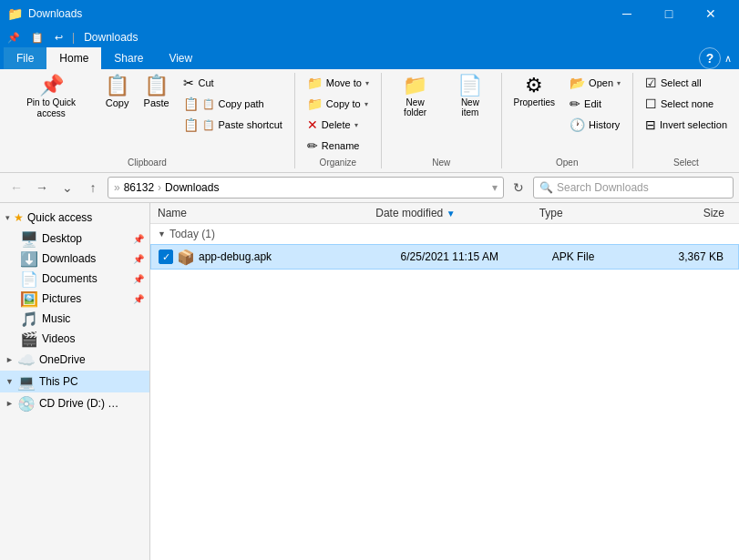 Image resolution: width=739 pixels, height=560 pixels. I want to click on sidebar-item-desktop: 🖥️ Desktop 📌, so click(75, 239).